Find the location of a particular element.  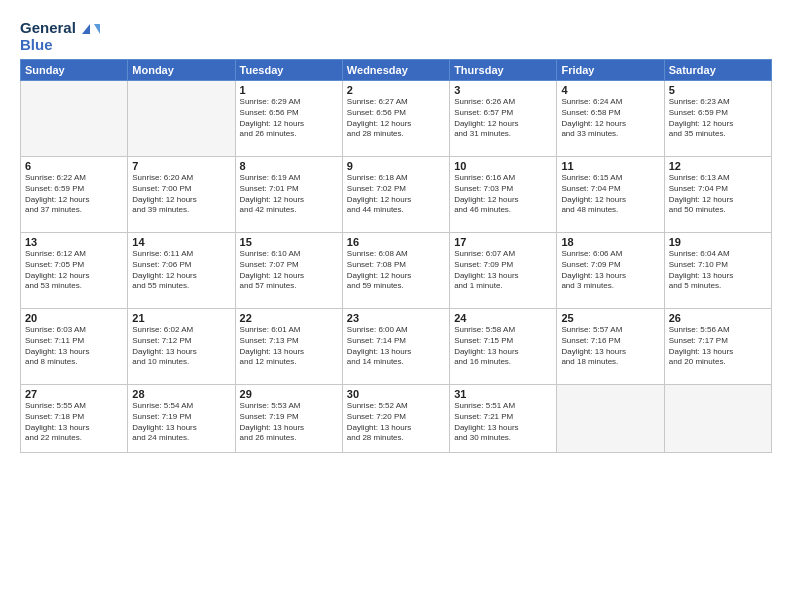

day-number: 21 is located at coordinates (181, 318).